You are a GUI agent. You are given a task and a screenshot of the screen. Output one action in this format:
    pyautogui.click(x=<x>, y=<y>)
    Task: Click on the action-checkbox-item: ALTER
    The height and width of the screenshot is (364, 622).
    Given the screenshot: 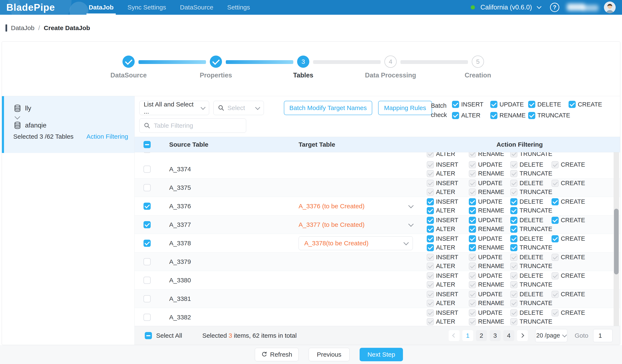 What is the action you would take?
    pyautogui.click(x=448, y=155)
    